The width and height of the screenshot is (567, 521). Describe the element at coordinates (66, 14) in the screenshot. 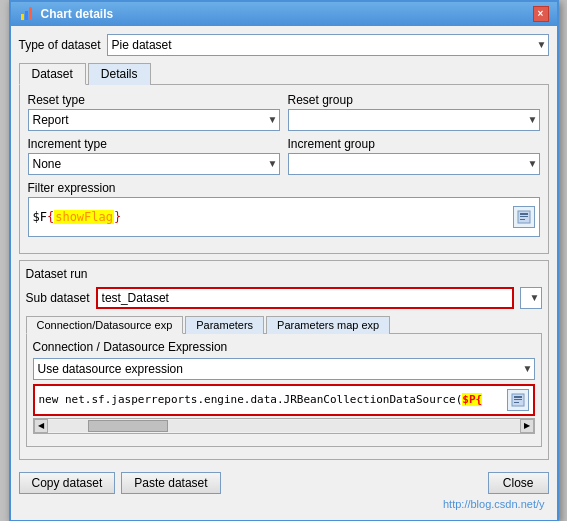

I see `title-bar-left: Chart details` at that location.